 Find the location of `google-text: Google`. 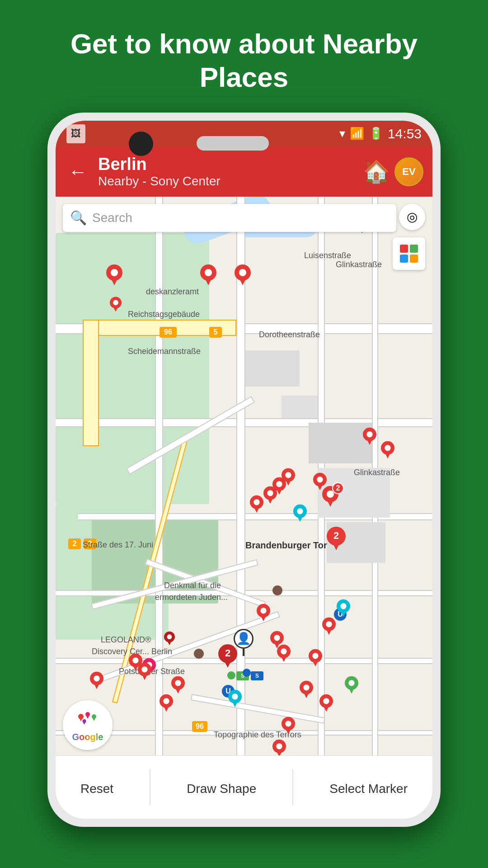

google-text: Google is located at coordinates (88, 737).